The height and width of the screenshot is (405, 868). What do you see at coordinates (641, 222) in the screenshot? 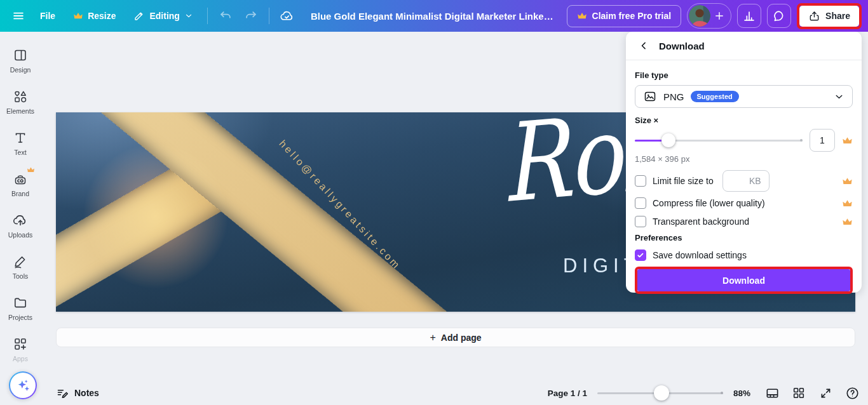
I see `transparent-background-checkbox` at bounding box center [641, 222].